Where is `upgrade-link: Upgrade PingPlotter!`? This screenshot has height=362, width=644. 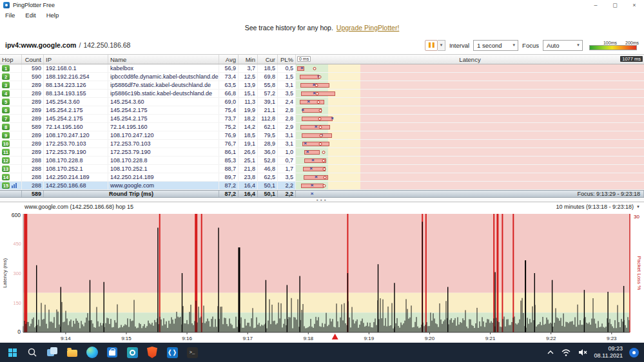
upgrade-link: Upgrade PingPlotter! is located at coordinates (367, 28).